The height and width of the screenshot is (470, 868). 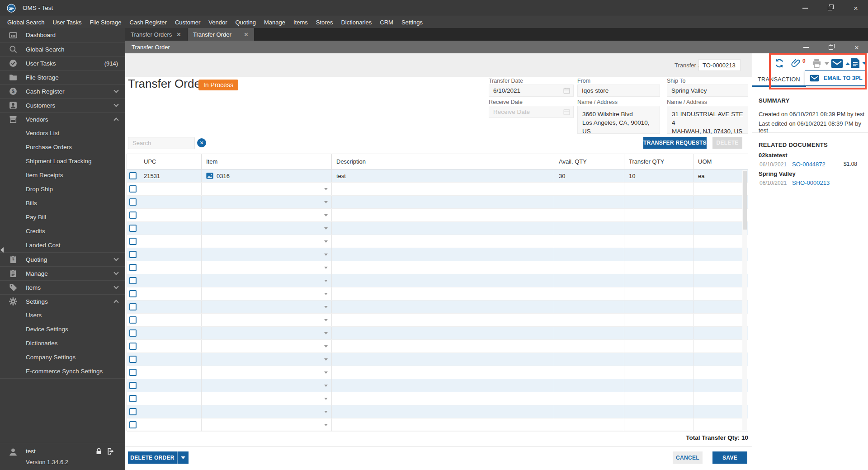 I want to click on email-dropdown-menu: EMAIL TO 3PL, so click(x=835, y=78).